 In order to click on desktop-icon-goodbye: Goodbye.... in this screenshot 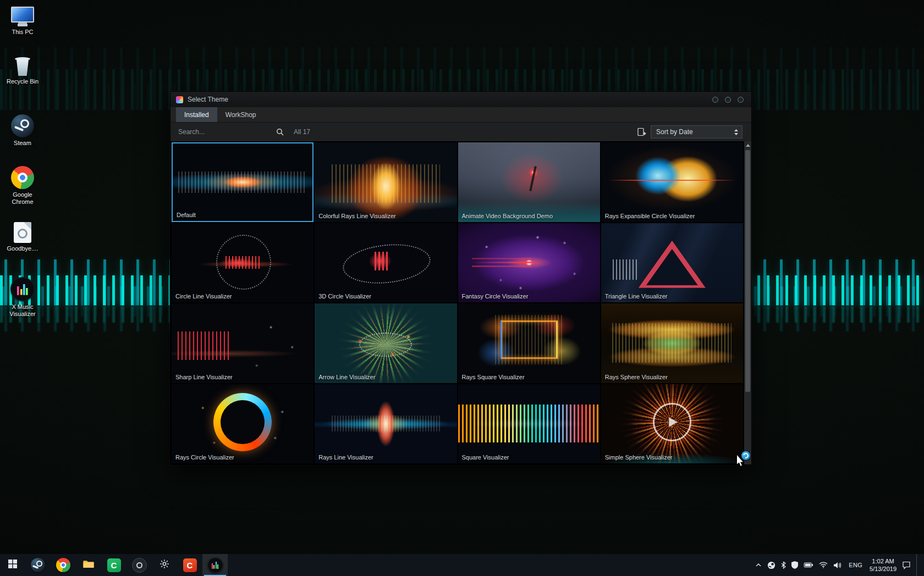, I will do `click(23, 237)`.